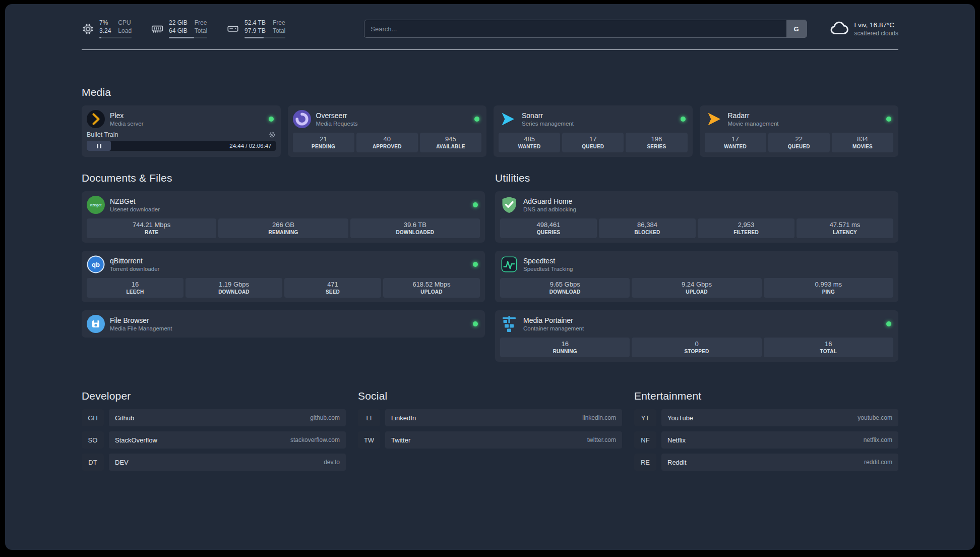 This screenshot has height=557, width=980. Describe the element at coordinates (697, 336) in the screenshot. I see `service-card-media-portainer: Media PortainerContainer management16RUN…` at that location.